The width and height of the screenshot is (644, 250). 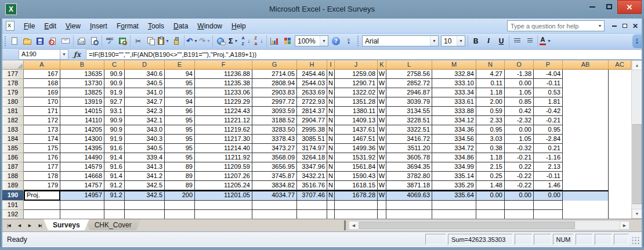 I want to click on cell-G192, so click(x=275, y=215).